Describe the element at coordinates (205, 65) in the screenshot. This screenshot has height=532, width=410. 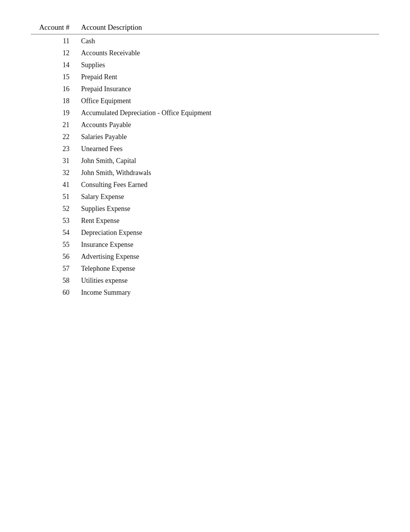
I see `table-row: 14Supplies` at that location.